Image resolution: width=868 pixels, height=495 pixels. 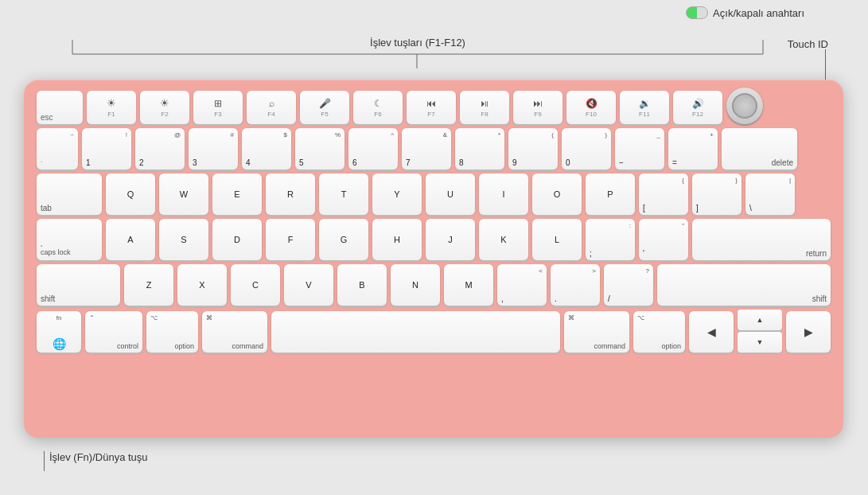 What do you see at coordinates (149, 285) in the screenshot?
I see `key-z: Z` at bounding box center [149, 285].